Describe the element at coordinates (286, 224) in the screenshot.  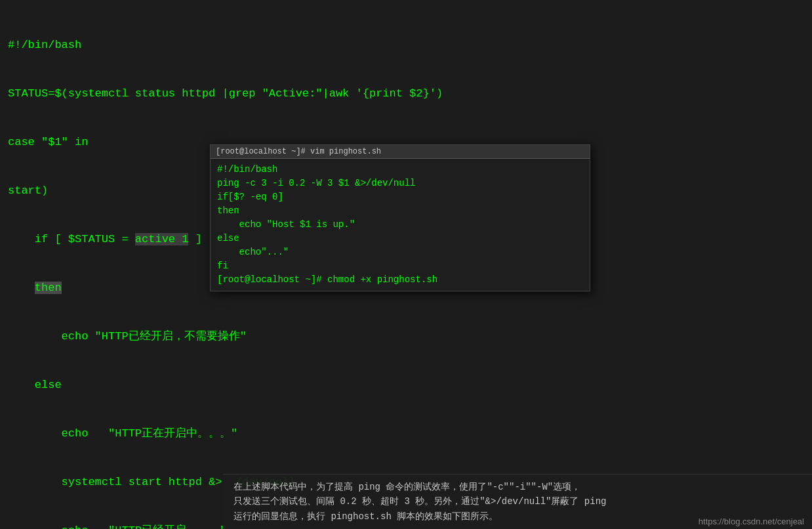
I see `overlay-line-5: echo "Host $1 is up."` at that location.